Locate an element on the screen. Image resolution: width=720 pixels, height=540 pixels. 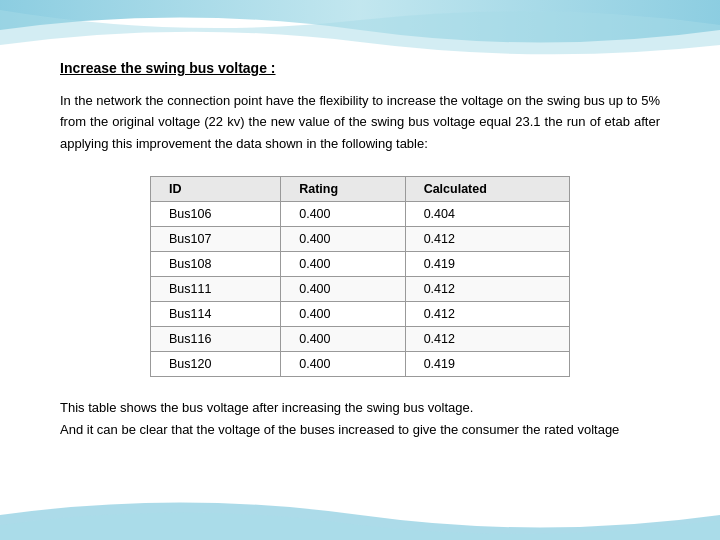
table-cell: Bus116 is located at coordinates (216, 340).